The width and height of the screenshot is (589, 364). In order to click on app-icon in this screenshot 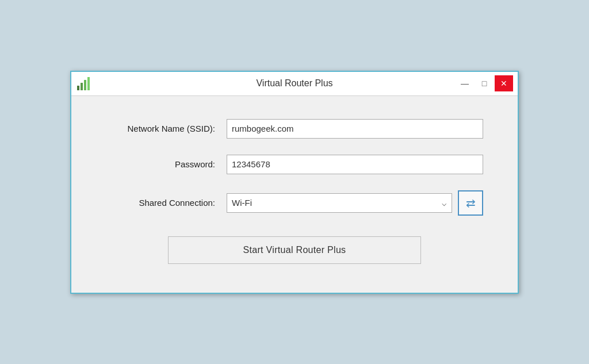, I will do `click(84, 83)`.